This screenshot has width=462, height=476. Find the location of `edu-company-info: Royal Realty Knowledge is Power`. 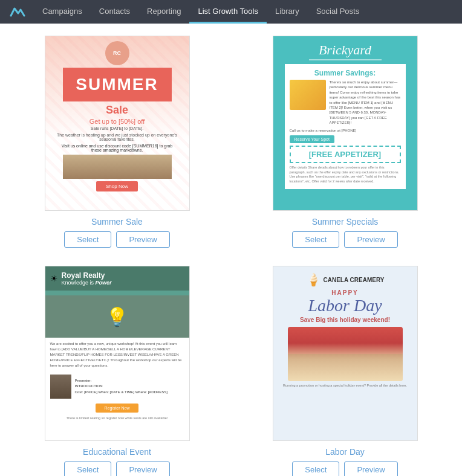

edu-company-info: Royal Realty Knowledge is Power is located at coordinates (87, 278).